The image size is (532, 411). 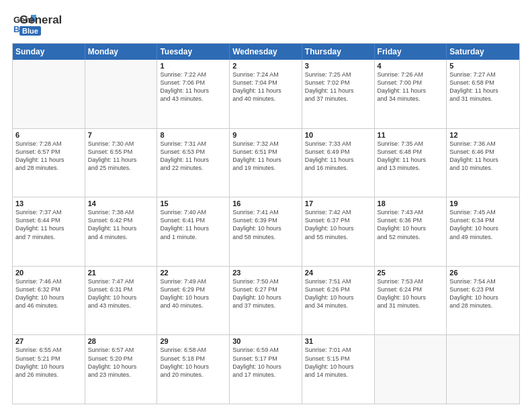 What do you see at coordinates (122, 232) in the screenshot?
I see `calendar-cell: 14Sunrise: 7:38 AMSunset: 6:42 PMDayligh…` at bounding box center [122, 232].